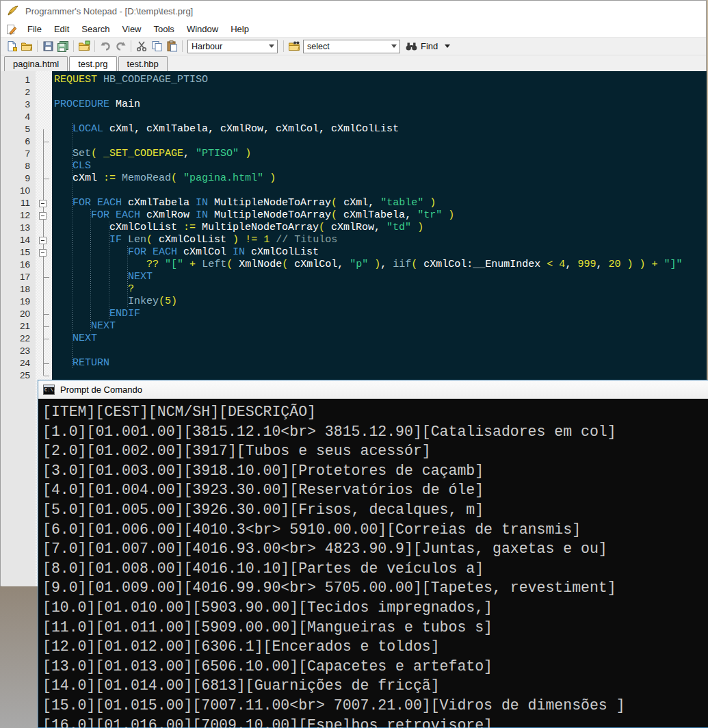 The width and height of the screenshot is (708, 728). Describe the element at coordinates (48, 47) in the screenshot. I see `save-floppy-icon` at that location.